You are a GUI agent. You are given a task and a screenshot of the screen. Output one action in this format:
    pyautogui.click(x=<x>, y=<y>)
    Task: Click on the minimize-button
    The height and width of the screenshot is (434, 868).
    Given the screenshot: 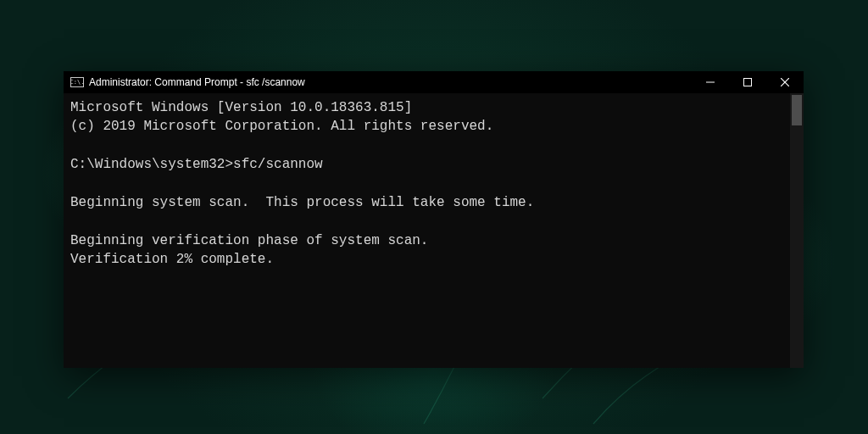 What is the action you would take?
    pyautogui.click(x=710, y=82)
    